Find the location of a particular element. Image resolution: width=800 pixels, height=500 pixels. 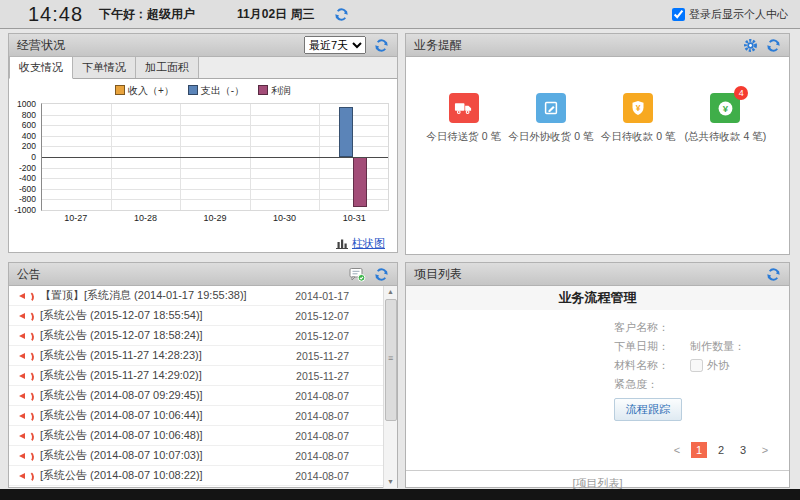

y-tick-label: -1000 is located at coordinates (25, 210).